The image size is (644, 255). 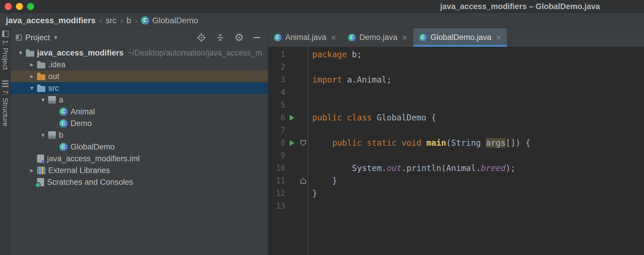 I want to click on run-icon, so click(x=292, y=143).